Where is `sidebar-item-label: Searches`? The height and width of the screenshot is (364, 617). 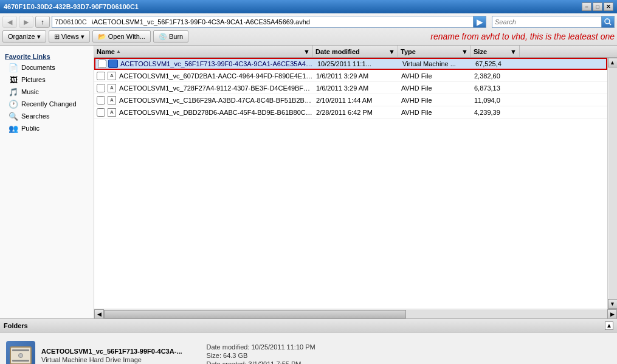
sidebar-item-label: Searches is located at coordinates (35, 116).